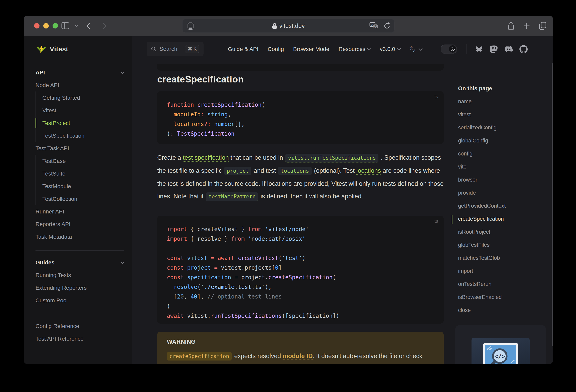 The height and width of the screenshot is (392, 576). I want to click on sidebar-item-testmodule: TestModule, so click(83, 186).